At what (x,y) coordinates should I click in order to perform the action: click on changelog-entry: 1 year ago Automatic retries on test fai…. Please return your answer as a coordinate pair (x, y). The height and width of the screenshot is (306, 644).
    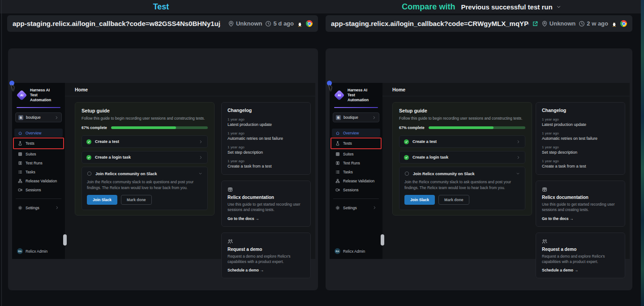
    Looking at the image, I should click on (580, 136).